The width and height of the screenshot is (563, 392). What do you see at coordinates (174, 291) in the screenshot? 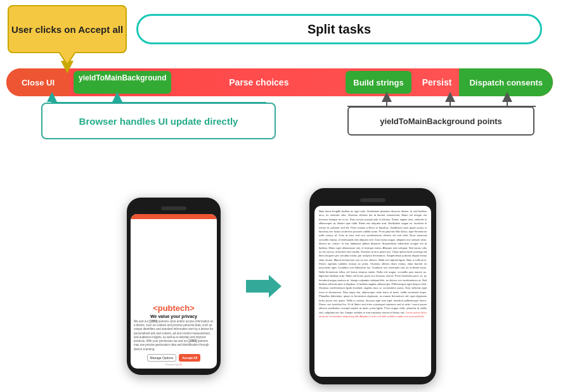
I see `phone-1-screen: <pubtech> We value your privacy We and o…` at bounding box center [174, 291].